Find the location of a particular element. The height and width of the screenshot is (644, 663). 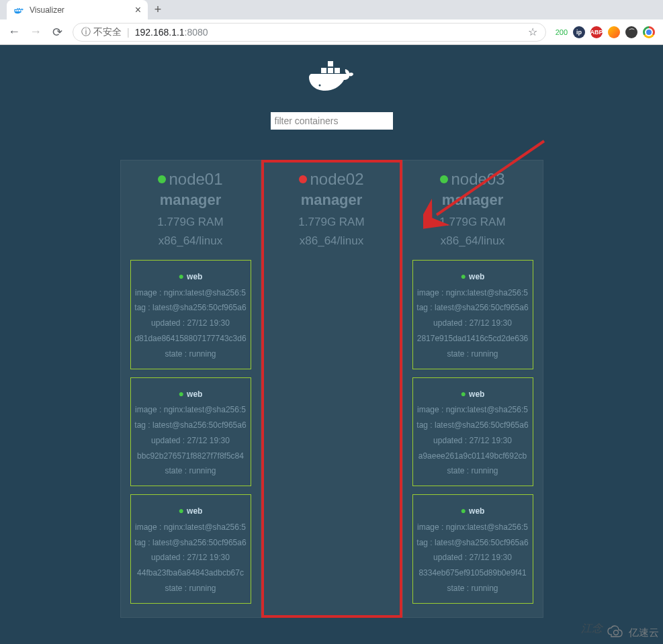

forward-button: → is located at coordinates (36, 32).